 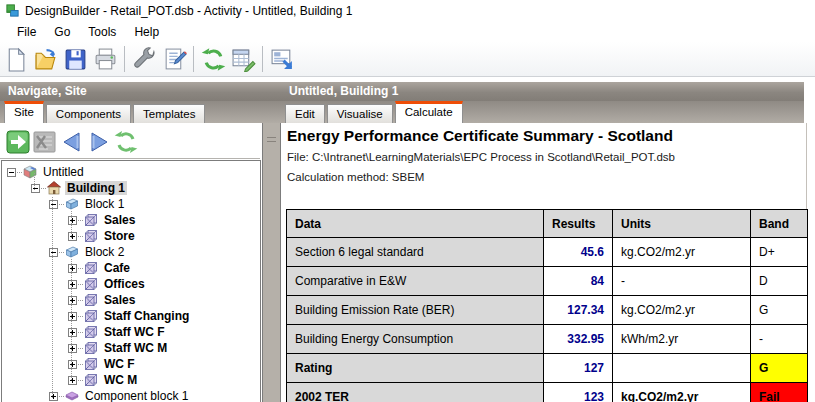 What do you see at coordinates (120, 364) in the screenshot?
I see `tree-item-label: WC F` at bounding box center [120, 364].